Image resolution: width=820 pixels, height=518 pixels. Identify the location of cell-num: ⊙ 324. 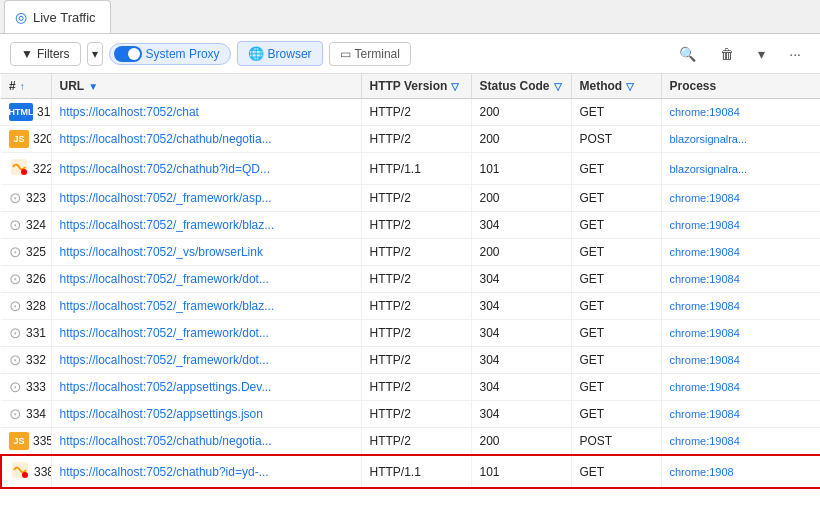
(26, 226).